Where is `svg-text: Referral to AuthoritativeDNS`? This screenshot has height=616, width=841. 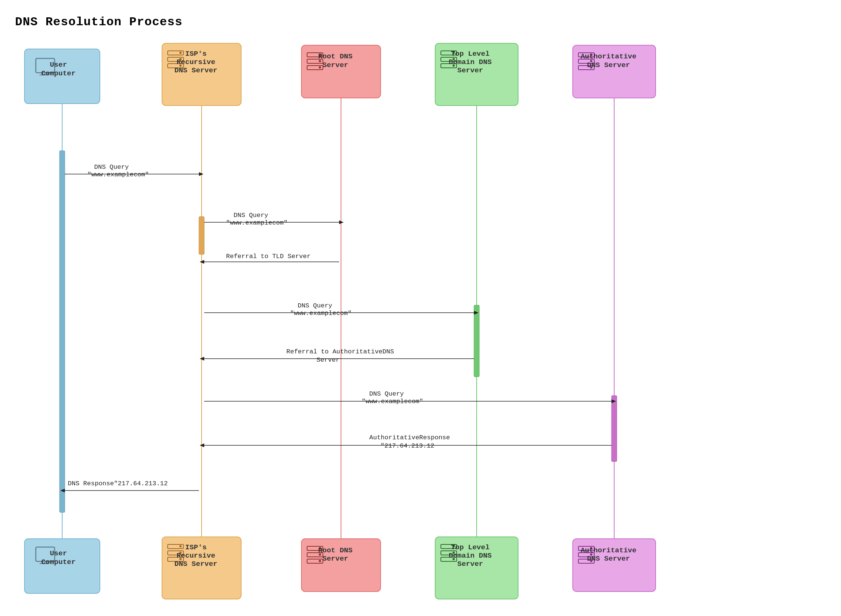 svg-text: Referral to AuthoritativeDNS is located at coordinates (340, 352).